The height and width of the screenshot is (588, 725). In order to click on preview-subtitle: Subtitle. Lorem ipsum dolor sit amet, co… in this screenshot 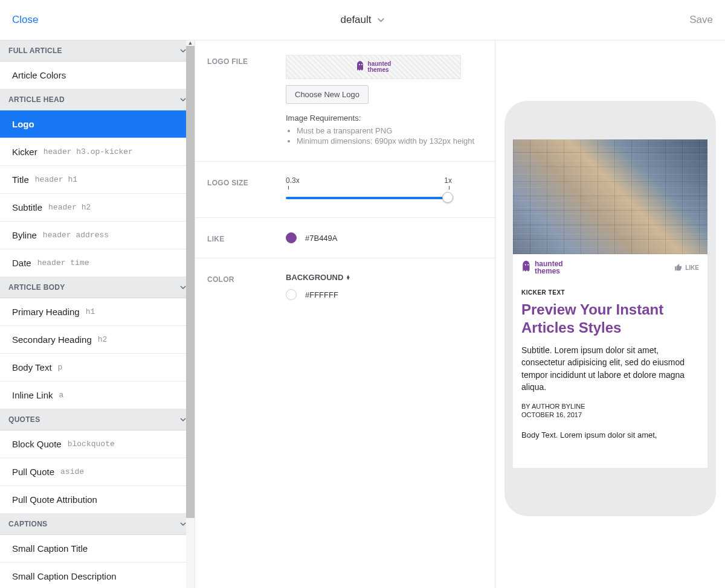, I will do `click(610, 368)`.